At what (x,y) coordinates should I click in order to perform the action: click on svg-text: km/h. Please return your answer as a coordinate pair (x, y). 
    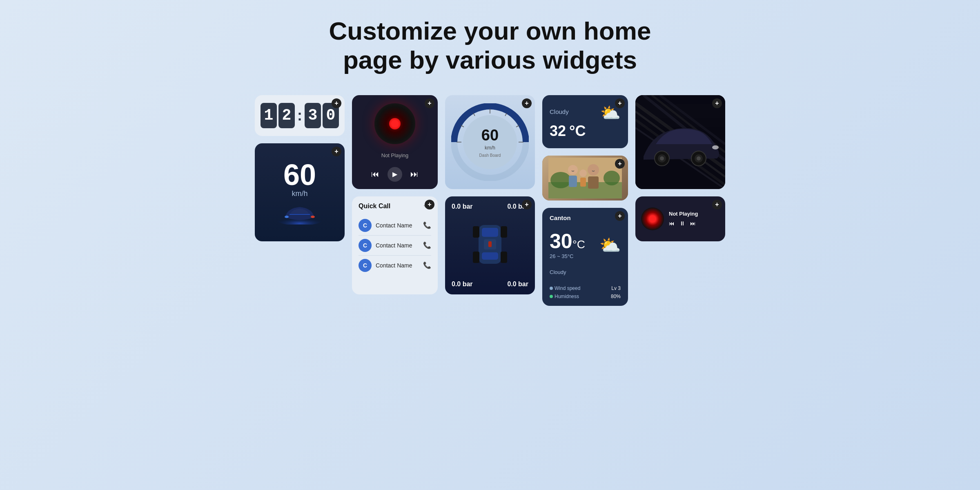
    Looking at the image, I should click on (490, 148).